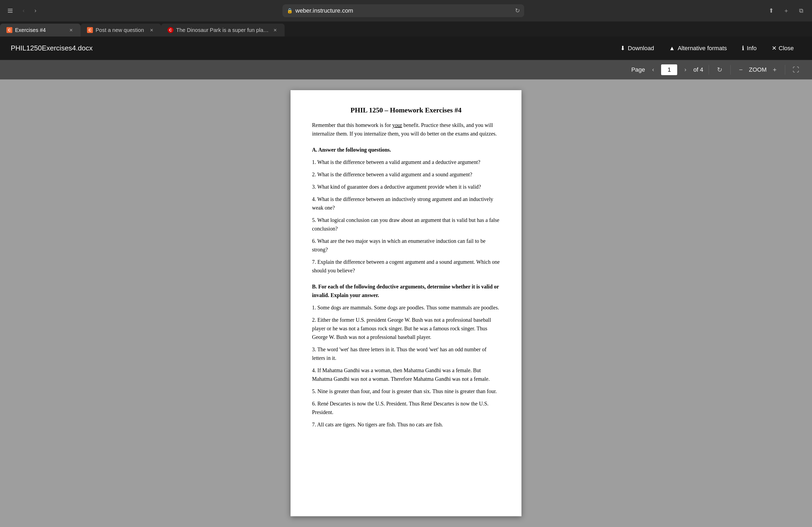 This screenshot has width=812, height=527. What do you see at coordinates (403, 11) in the screenshot?
I see `address-bar: 🔒 weber.instructure.com ↻` at bounding box center [403, 11].